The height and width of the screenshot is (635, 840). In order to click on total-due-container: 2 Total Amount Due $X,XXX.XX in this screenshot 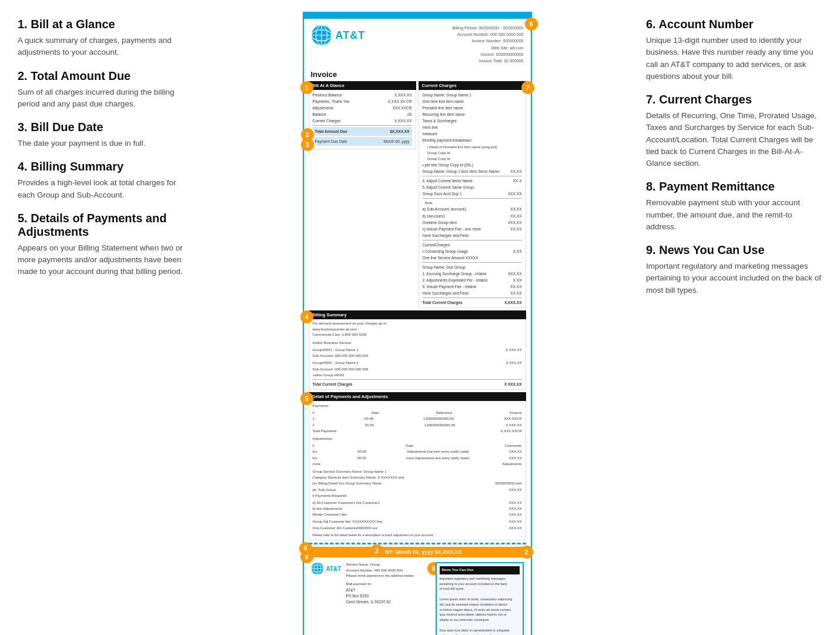, I will do `click(362, 132)`.